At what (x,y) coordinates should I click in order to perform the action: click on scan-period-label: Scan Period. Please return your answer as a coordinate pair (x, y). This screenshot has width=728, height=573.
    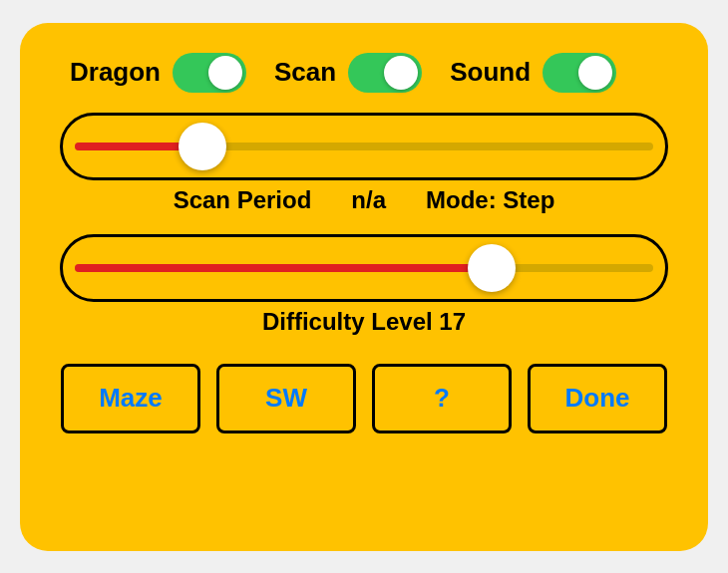
    Looking at the image, I should click on (243, 200).